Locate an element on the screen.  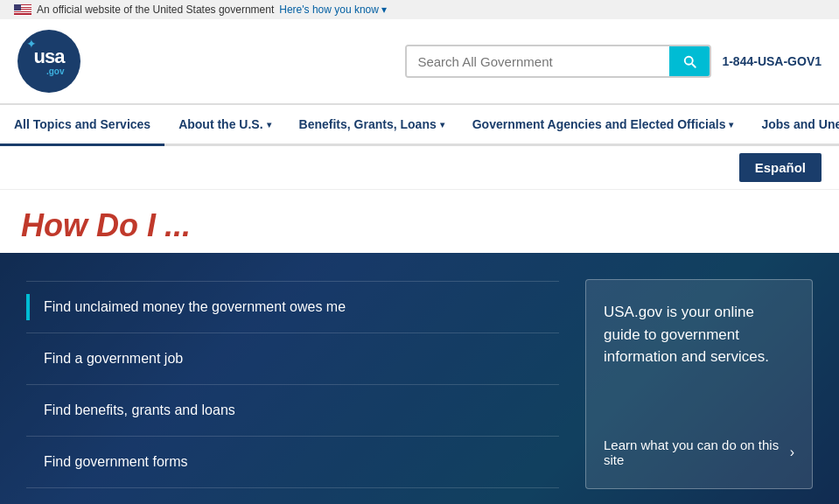
banner-text: An official website of the United States… is located at coordinates (156, 10).